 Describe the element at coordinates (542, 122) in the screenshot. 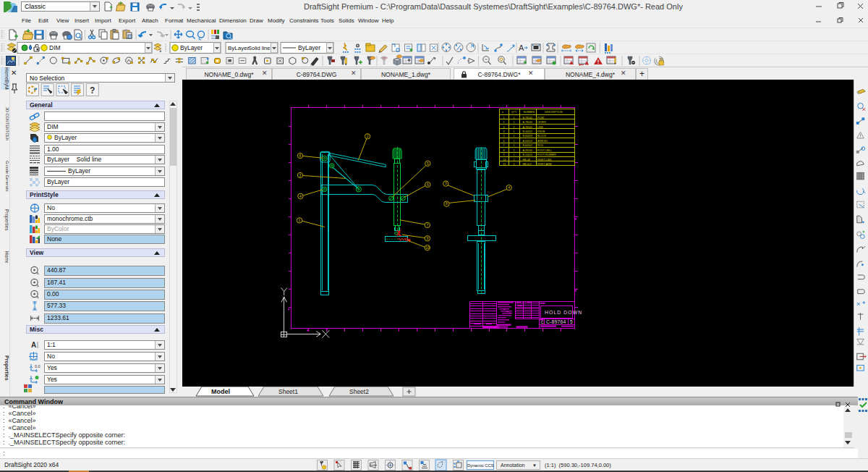

I see `svg-text: LEVER` at that location.